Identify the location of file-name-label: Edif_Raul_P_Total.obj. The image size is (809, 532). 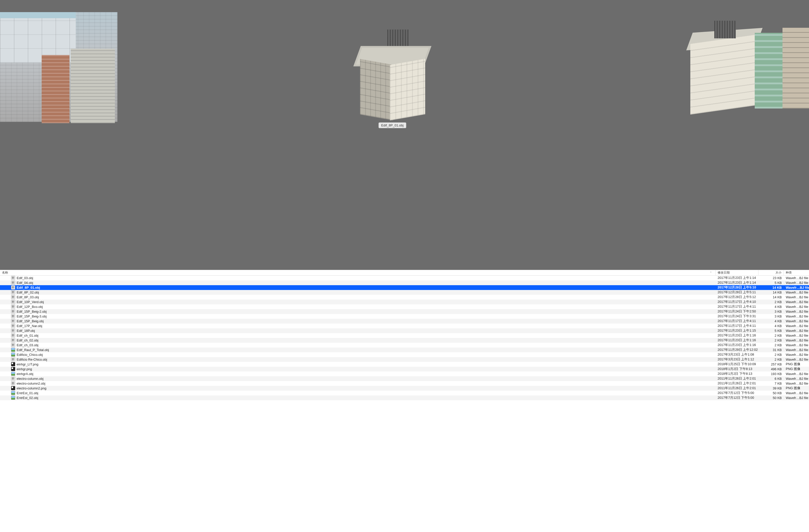
(33, 350).